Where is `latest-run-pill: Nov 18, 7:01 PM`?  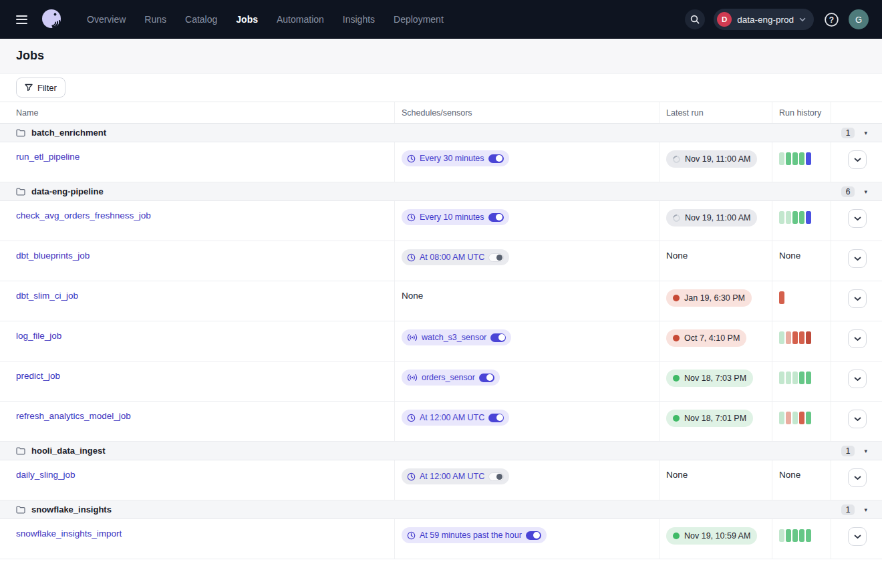
latest-run-pill: Nov 18, 7:01 PM is located at coordinates (710, 418).